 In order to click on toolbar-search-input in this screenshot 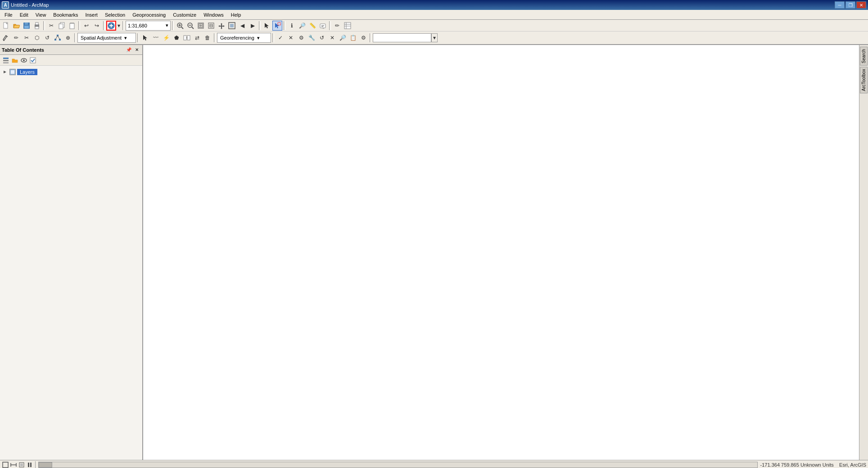, I will do `click(402, 38)`.